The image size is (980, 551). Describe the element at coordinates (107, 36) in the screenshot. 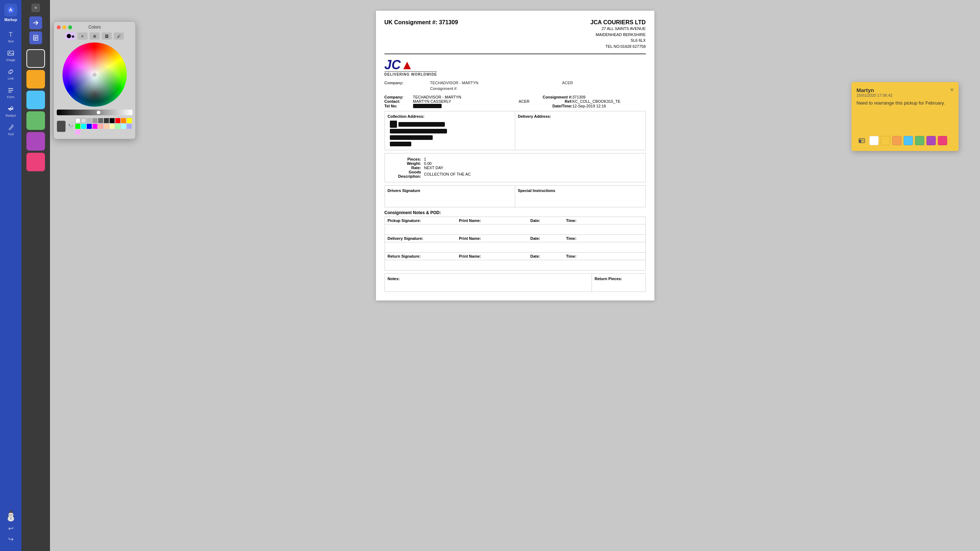

I see `color-tab-image: 🖼` at that location.